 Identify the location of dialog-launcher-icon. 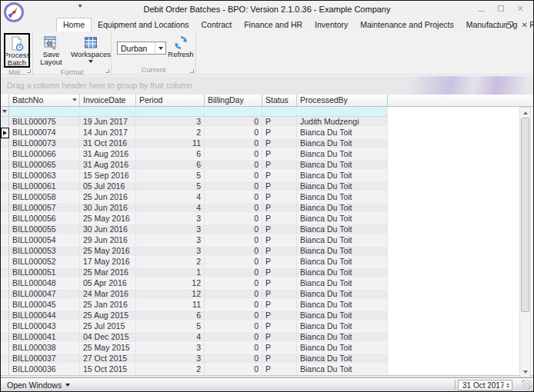
(108, 71).